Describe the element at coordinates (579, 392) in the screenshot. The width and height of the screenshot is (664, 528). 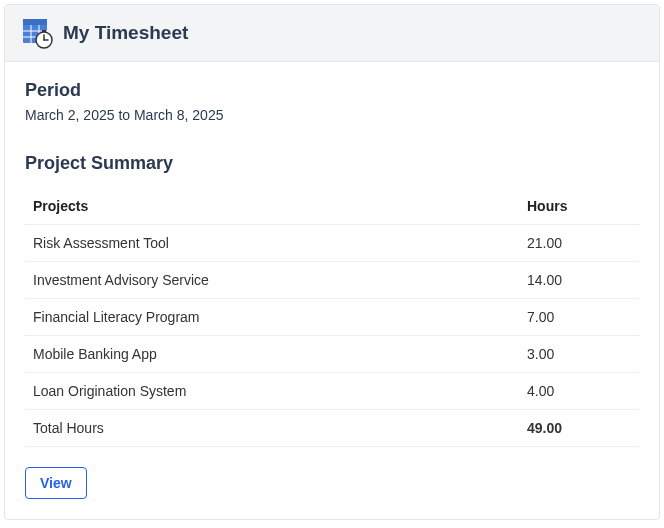
I see `hours-cell: 4.00` at that location.